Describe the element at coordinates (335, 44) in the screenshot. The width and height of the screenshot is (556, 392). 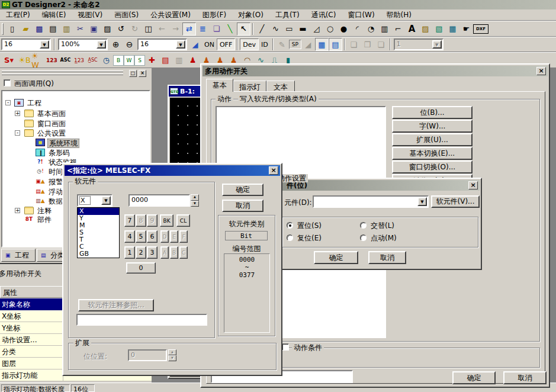
I see `device-view-icon: ▤` at that location.